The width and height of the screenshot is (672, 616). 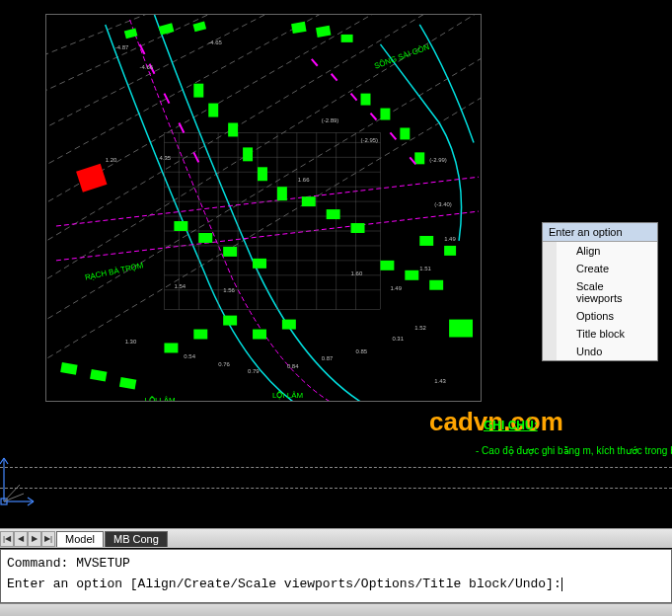 I want to click on svg-text: 1.49, so click(x=450, y=239).